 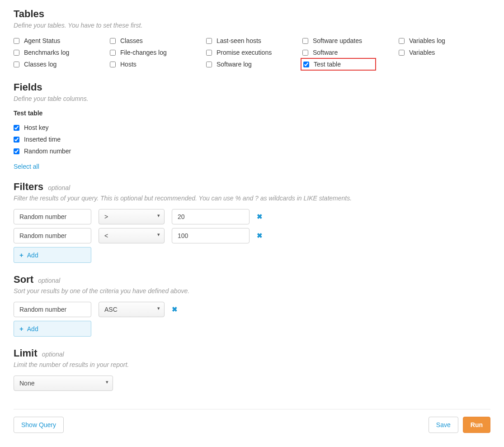 I want to click on table-label: Hosts, so click(x=128, y=64).